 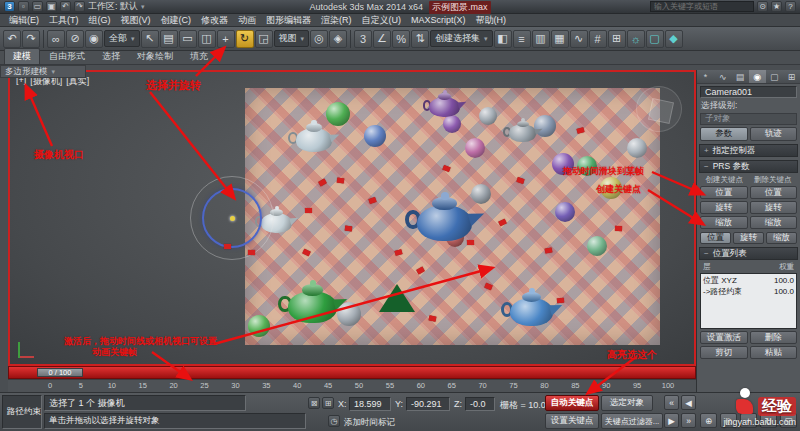 I want to click on menu-自定义(U): 自定义(U), so click(x=382, y=20).